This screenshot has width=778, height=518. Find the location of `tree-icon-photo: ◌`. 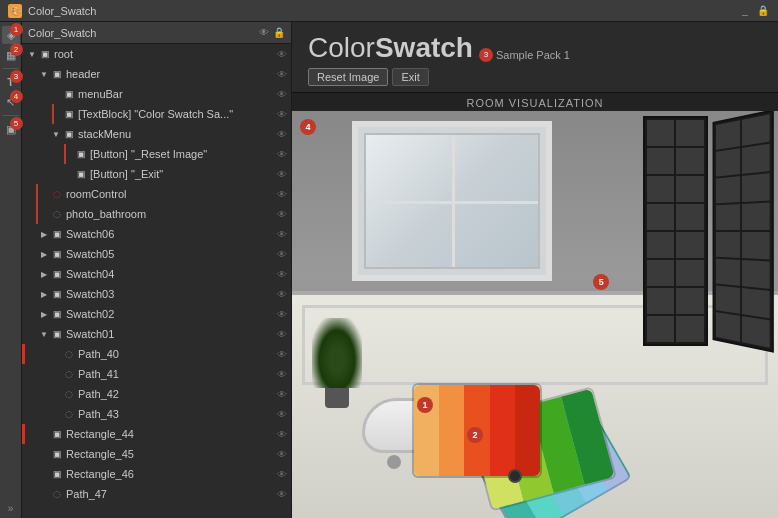

tree-icon-photo: ◌ is located at coordinates (57, 214).